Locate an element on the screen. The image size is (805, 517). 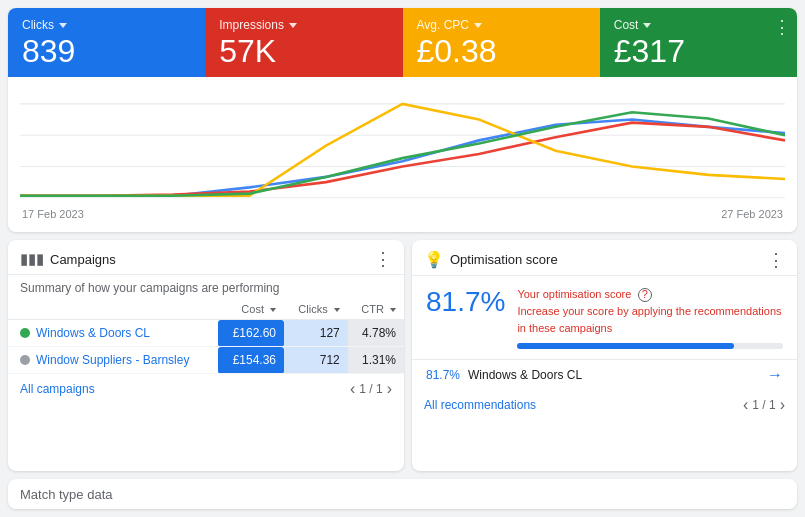
avg-cpc-value: £0.38 is located at coordinates (502, 52).